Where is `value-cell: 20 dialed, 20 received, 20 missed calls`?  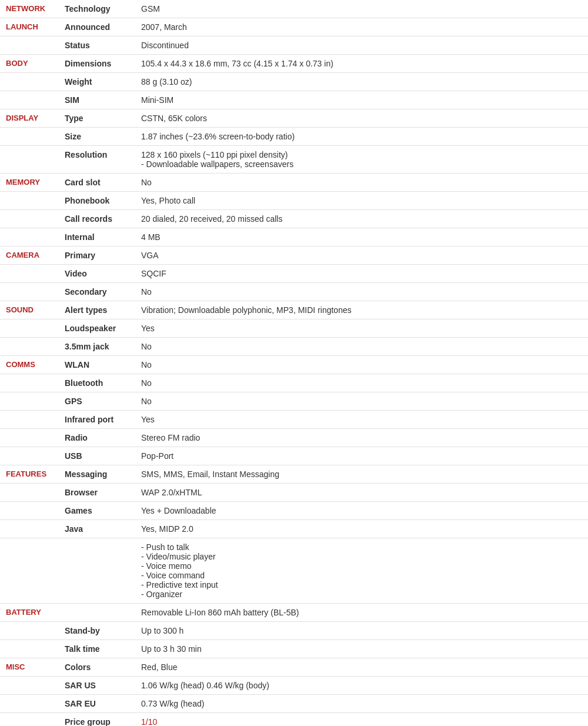
value-cell: 20 dialed, 20 received, 20 missed calls is located at coordinates (362, 219).